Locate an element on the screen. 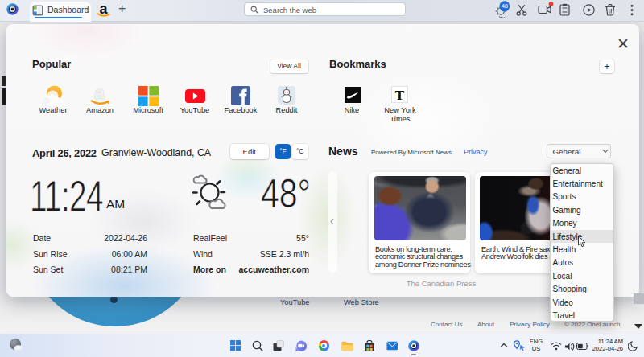 This screenshot has width=644, height=357. svg-text: 48 is located at coordinates (505, 6).